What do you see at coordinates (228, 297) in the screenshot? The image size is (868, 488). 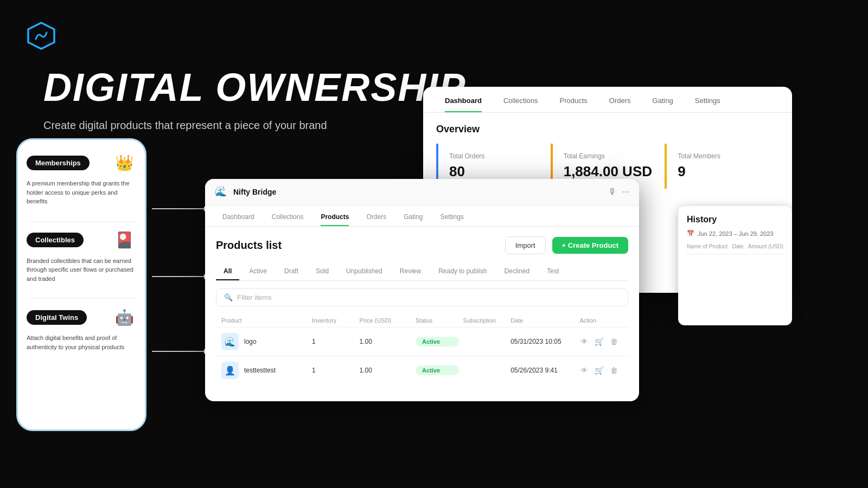 I see `search-icon: 🔍` at bounding box center [228, 297].